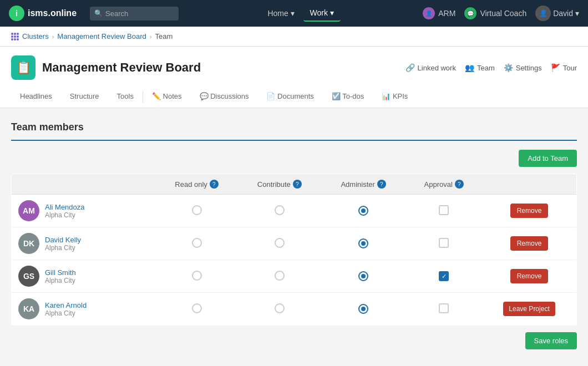  I want to click on tab-todos: ☑️ To-dos, so click(348, 97).